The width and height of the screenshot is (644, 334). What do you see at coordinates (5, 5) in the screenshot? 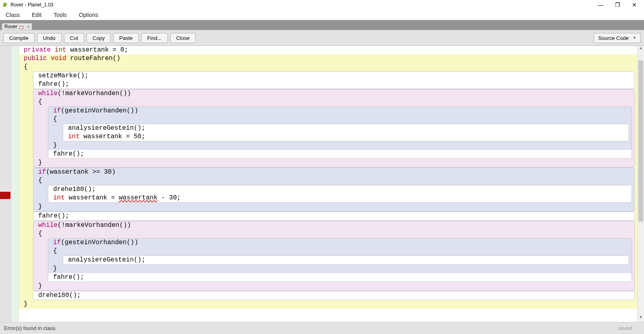
I see `app-icon` at bounding box center [5, 5].